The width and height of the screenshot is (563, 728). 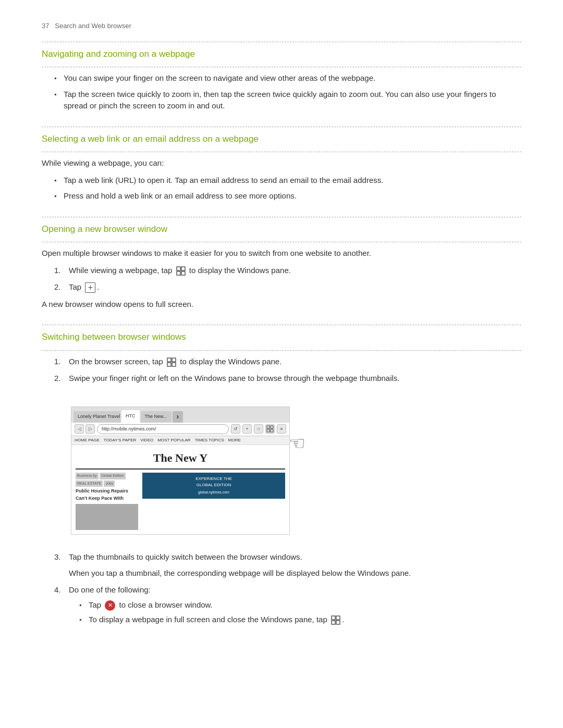 I want to click on article-image, so click(x=107, y=517).